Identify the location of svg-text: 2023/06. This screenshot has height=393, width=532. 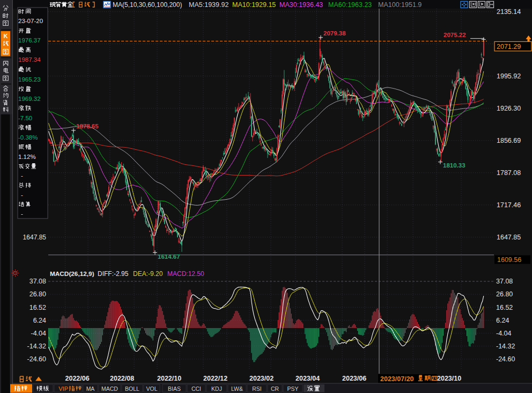
(354, 379).